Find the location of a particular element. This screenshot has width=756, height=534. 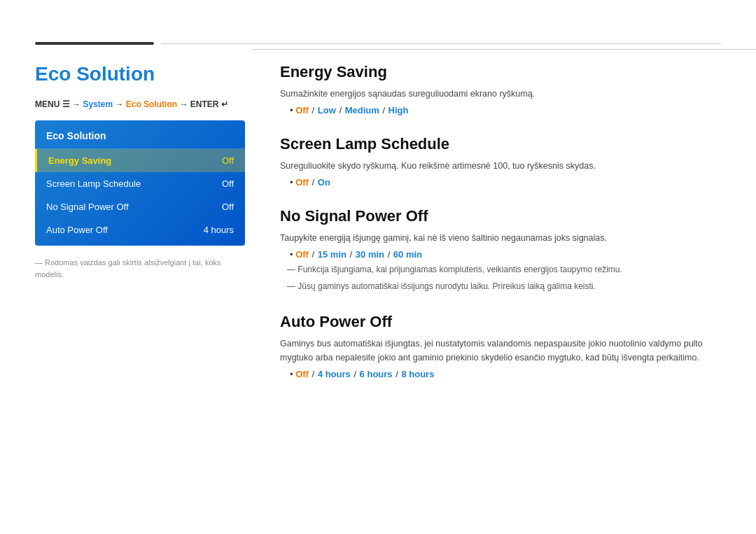

opt-8h: 8 hours is located at coordinates (417, 374).